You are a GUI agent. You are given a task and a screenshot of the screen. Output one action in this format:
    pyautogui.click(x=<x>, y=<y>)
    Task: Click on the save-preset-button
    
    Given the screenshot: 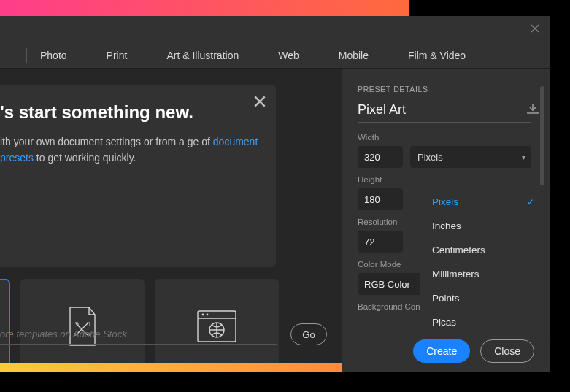 What is the action you would take?
    pyautogui.click(x=533, y=110)
    